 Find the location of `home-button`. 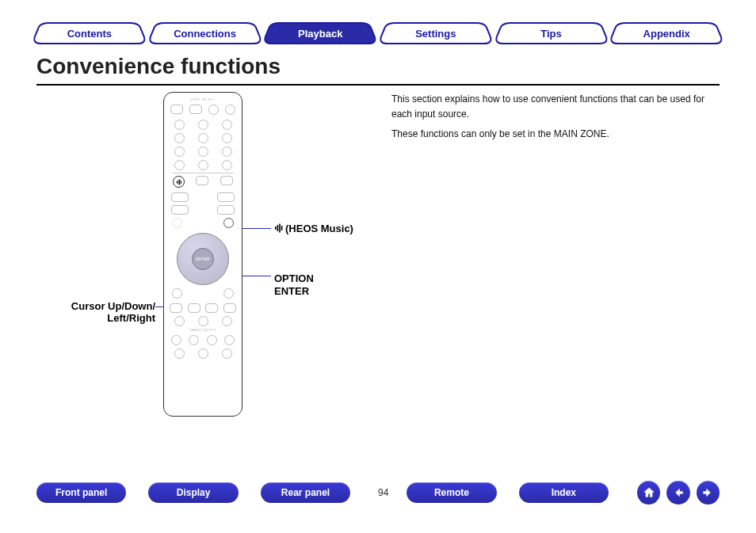

home-button is located at coordinates (648, 493).